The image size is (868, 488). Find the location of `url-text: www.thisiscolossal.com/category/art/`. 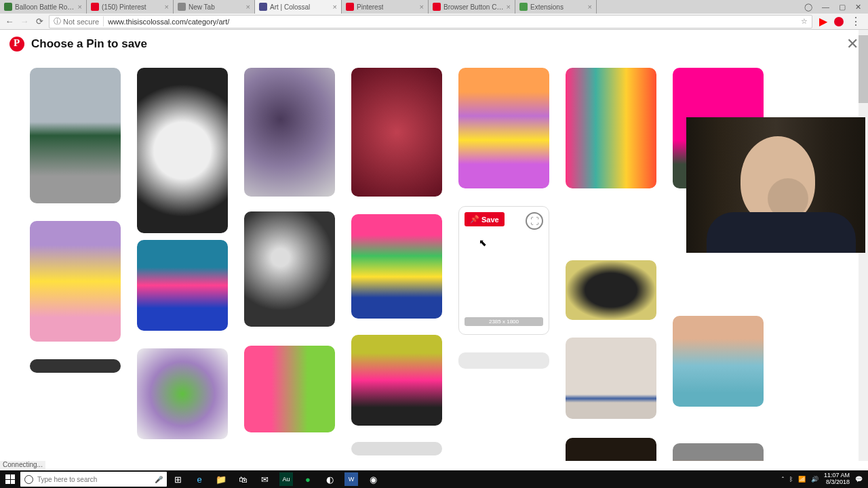

url-text: www.thisiscolossal.com/category/art/ is located at coordinates (168, 22).